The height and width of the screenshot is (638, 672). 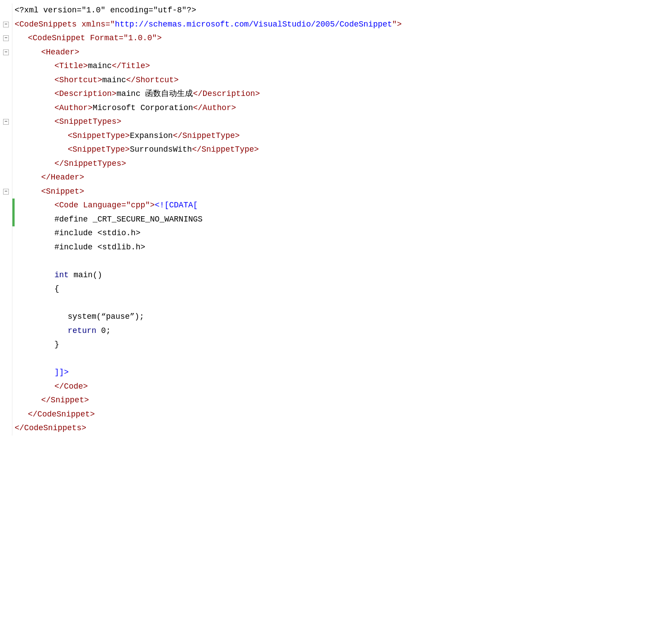 I want to click on code-segment: </CodeSnippets>, so click(x=50, y=428).